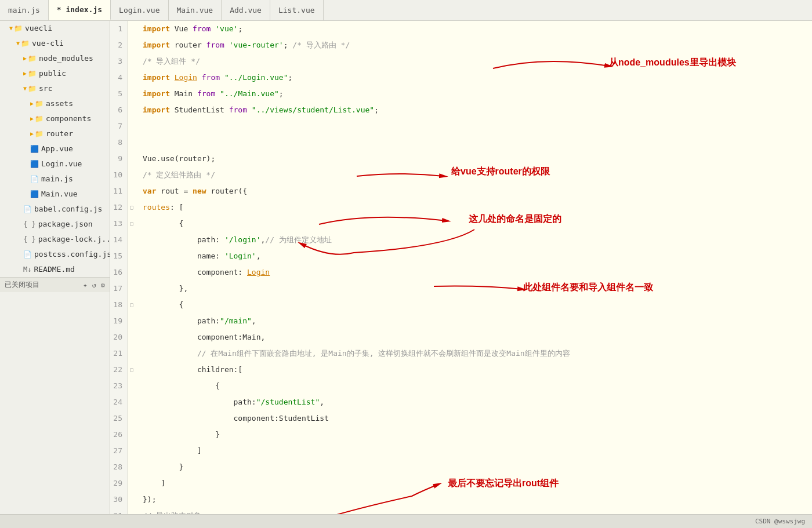 The height and width of the screenshot is (528, 812). Describe the element at coordinates (461, 337) in the screenshot. I see `code-line-20: 20 component:Main,` at that location.